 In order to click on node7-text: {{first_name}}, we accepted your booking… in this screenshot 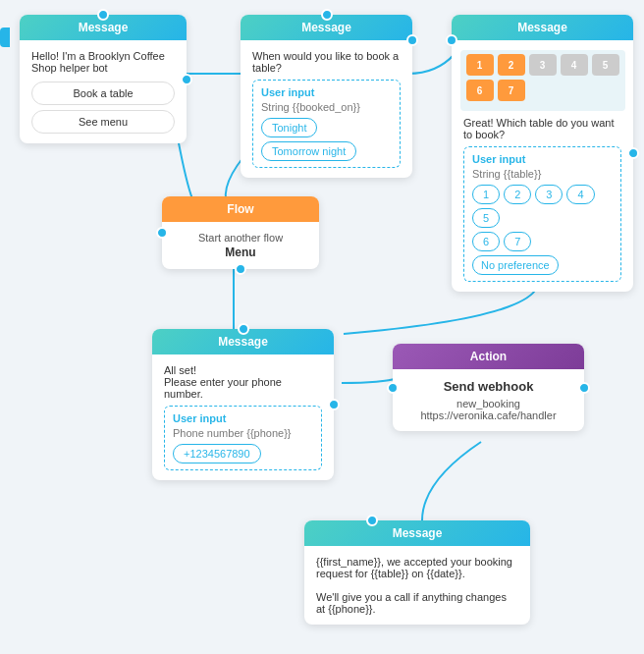, I will do `click(417, 585)`.